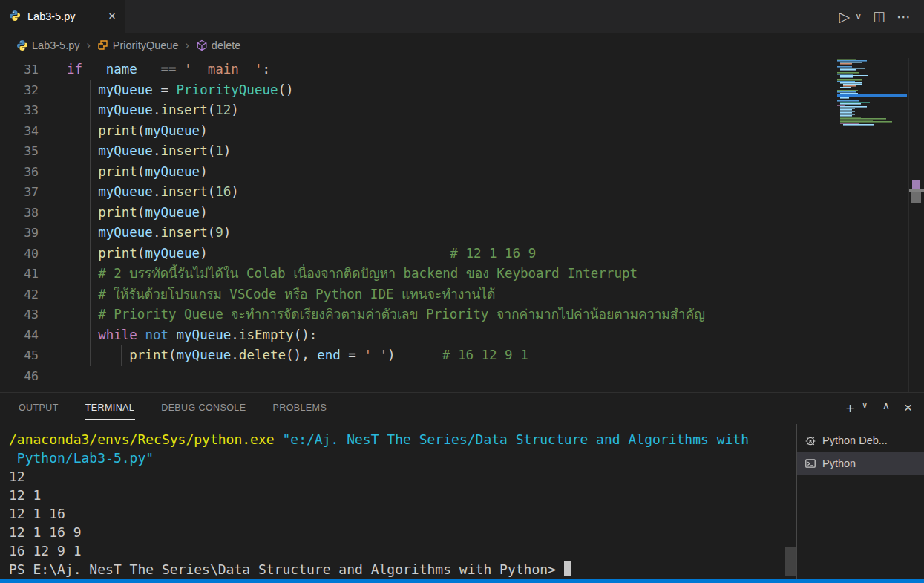 This screenshot has width=924, height=583. Describe the element at coordinates (166, 91) in the screenshot. I see `code-text: myQueue = PriorityQueue()` at that location.